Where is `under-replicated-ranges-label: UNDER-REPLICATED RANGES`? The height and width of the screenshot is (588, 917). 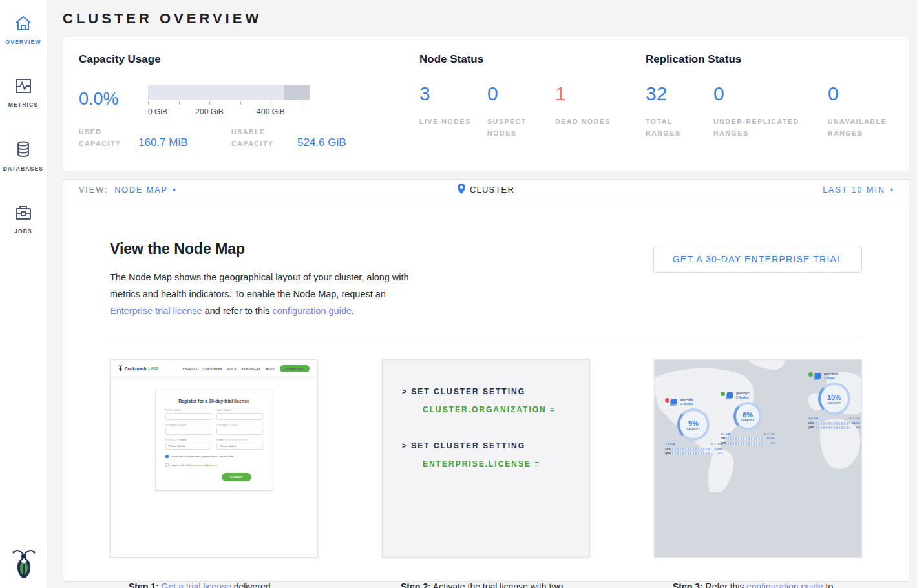 under-replicated-ranges-label: UNDER-REPLICATED RANGES is located at coordinates (766, 128).